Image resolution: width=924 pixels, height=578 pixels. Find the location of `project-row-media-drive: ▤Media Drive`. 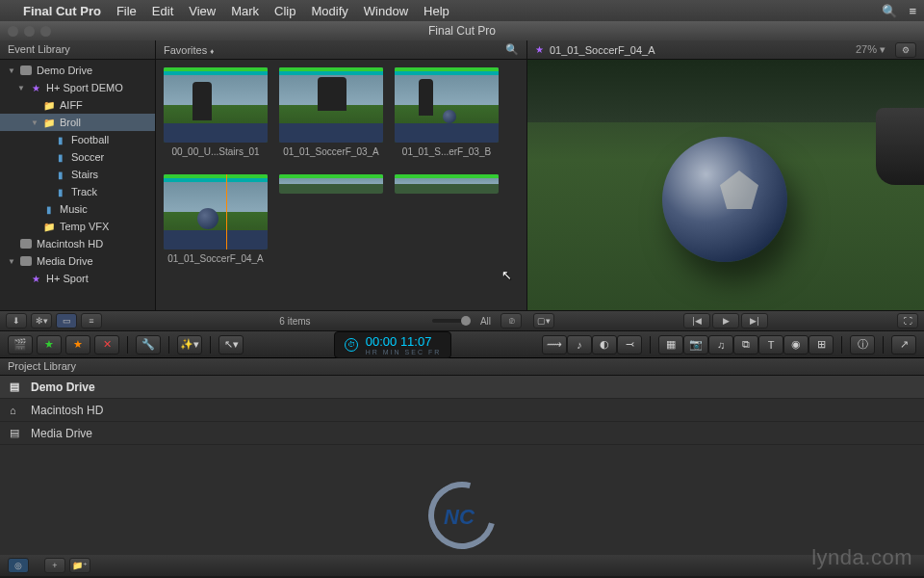

project-row-media-drive: ▤Media Drive is located at coordinates (462, 434).